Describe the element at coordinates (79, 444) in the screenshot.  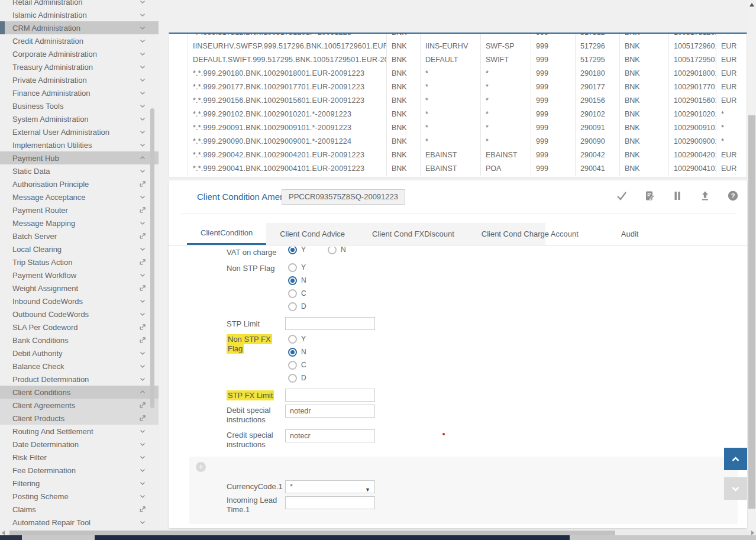
I see `sidebar-item-date-determination: Date Determination` at that location.